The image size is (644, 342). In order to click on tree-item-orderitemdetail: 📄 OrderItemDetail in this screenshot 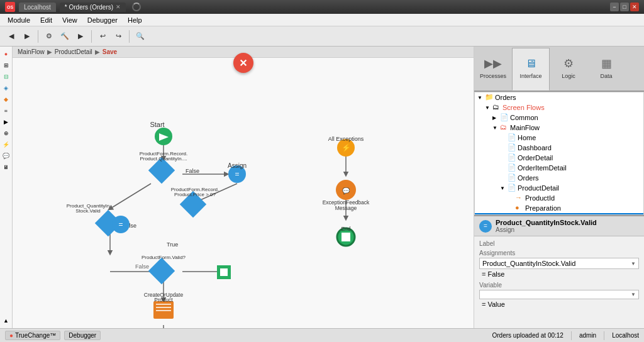, I will do `click(559, 168)`.